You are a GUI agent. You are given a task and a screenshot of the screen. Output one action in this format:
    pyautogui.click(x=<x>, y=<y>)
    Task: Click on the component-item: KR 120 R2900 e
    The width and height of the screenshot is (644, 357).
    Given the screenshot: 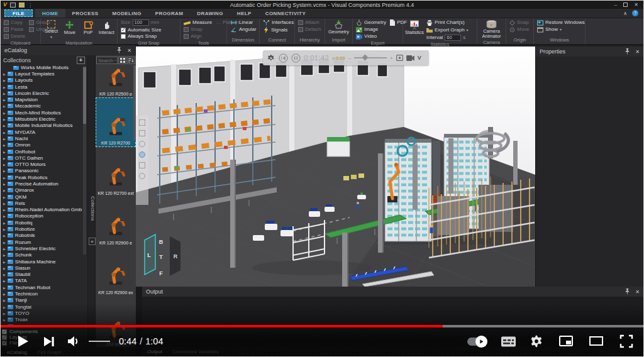 What is the action you would take?
    pyautogui.click(x=116, y=221)
    